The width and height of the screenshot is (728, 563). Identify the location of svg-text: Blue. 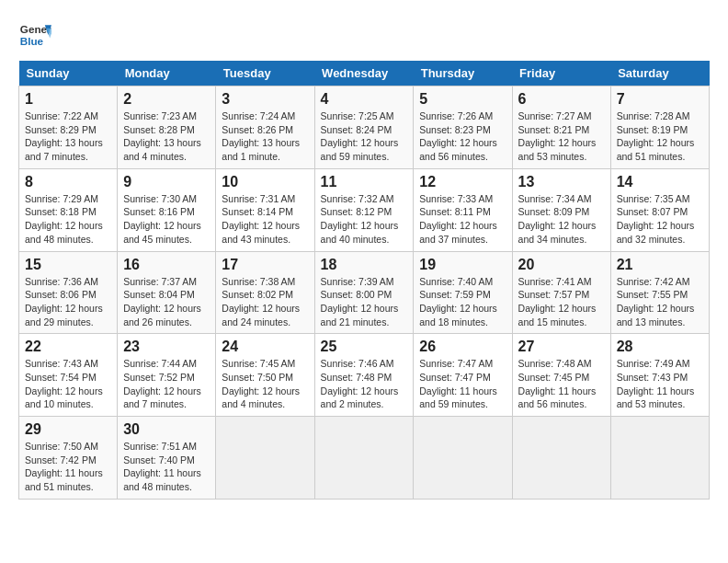
(32, 40).